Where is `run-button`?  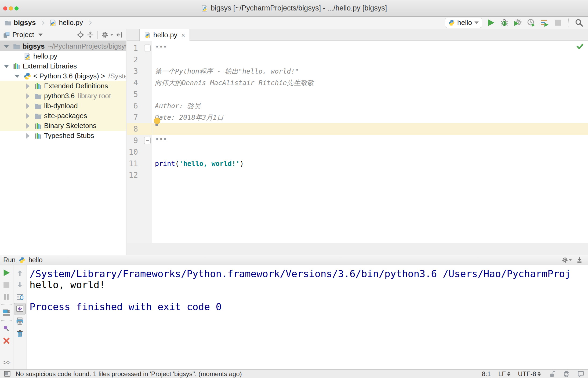 run-button is located at coordinates (491, 23).